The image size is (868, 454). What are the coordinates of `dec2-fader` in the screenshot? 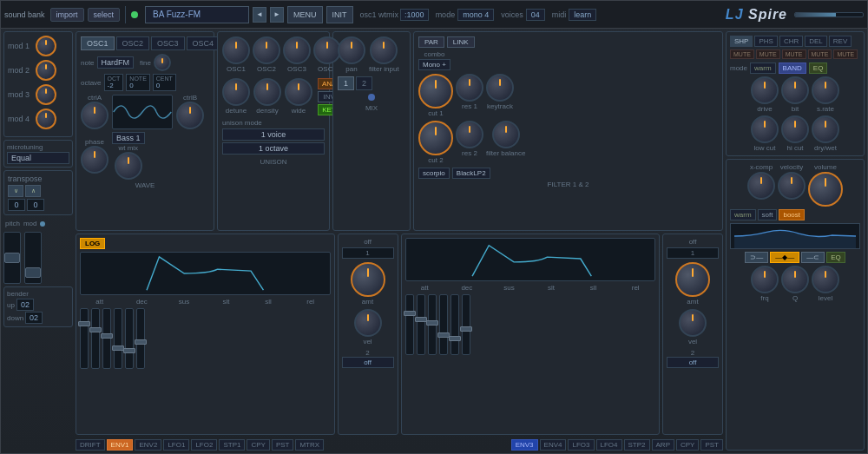 It's located at (421, 325).